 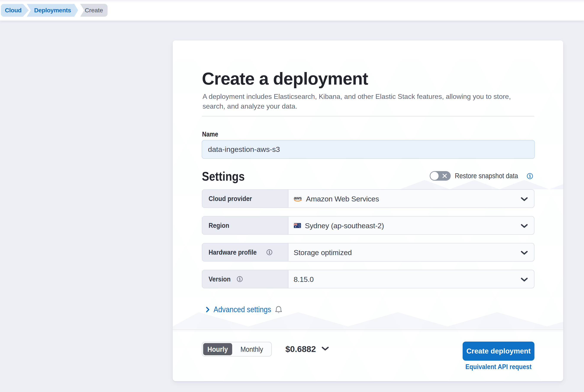 I want to click on svg-text: Create, so click(x=94, y=10).